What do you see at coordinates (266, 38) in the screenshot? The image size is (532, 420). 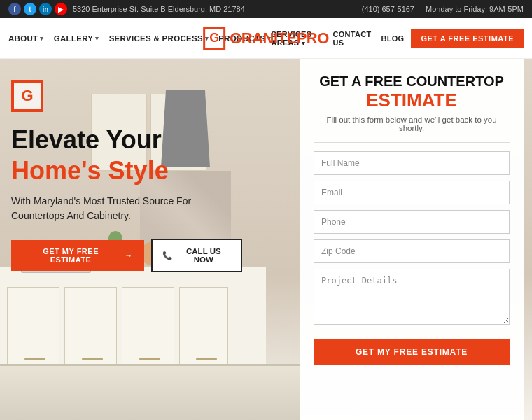 I see `logo: G GRANITEPRO` at bounding box center [266, 38].